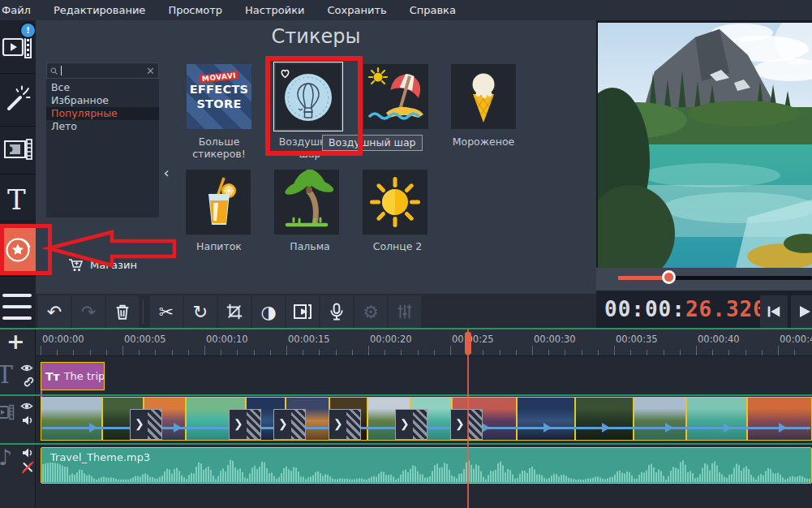 The width and height of the screenshot is (812, 508). I want to click on trash-icon, so click(122, 312).